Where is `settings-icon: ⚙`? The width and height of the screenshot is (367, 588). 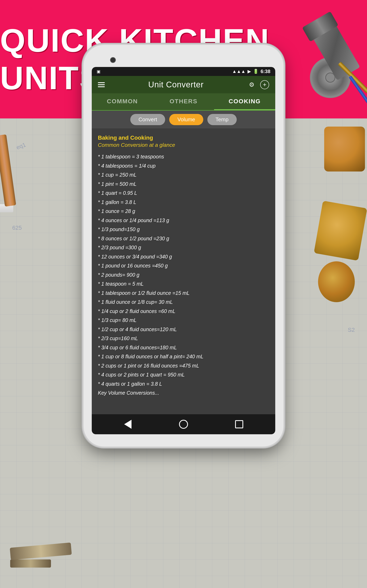
settings-icon: ⚙ is located at coordinates (251, 85).